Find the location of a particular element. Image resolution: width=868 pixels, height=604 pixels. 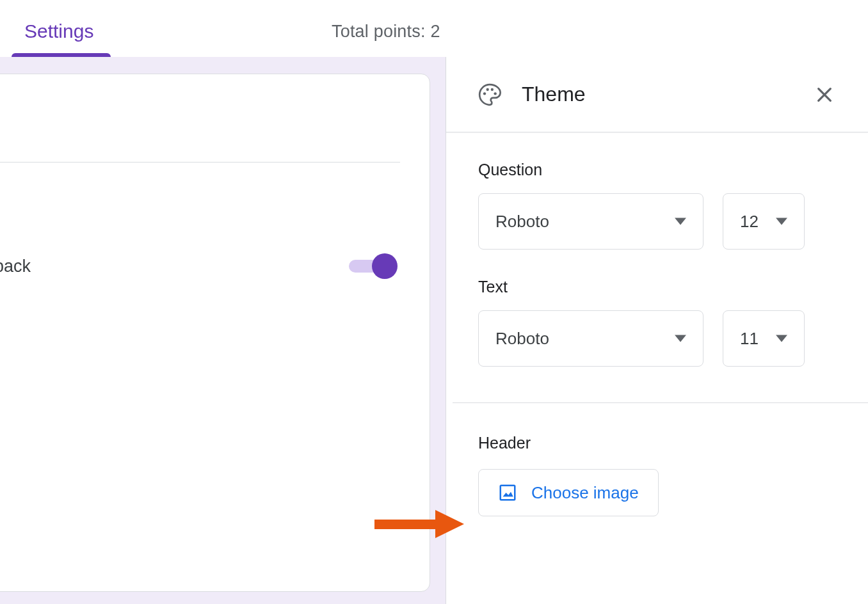

close-button is located at coordinates (824, 95).